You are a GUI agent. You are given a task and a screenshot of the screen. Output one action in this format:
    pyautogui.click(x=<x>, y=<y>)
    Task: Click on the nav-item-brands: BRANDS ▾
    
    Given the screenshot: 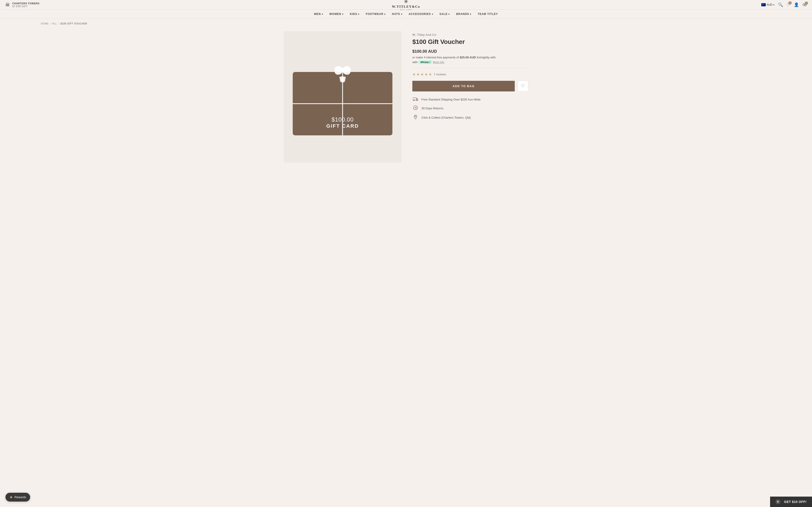 What is the action you would take?
    pyautogui.click(x=464, y=14)
    